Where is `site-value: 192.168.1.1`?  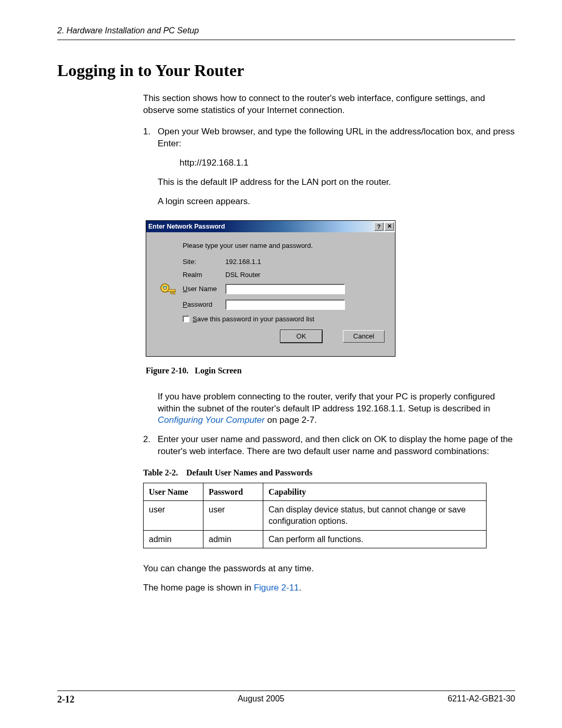 site-value: 192.168.1.1 is located at coordinates (244, 261).